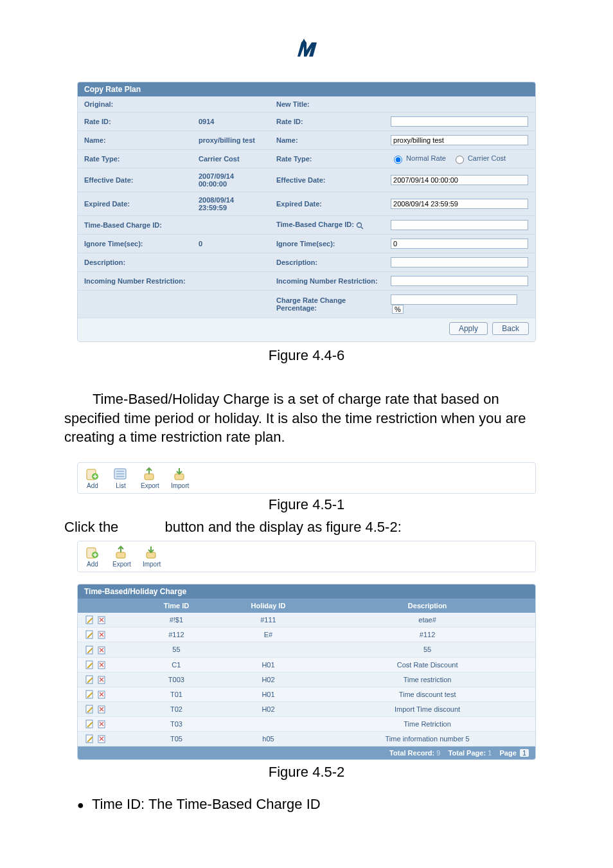  I want to click on toolbar-b: AddExportImport, so click(306, 557).